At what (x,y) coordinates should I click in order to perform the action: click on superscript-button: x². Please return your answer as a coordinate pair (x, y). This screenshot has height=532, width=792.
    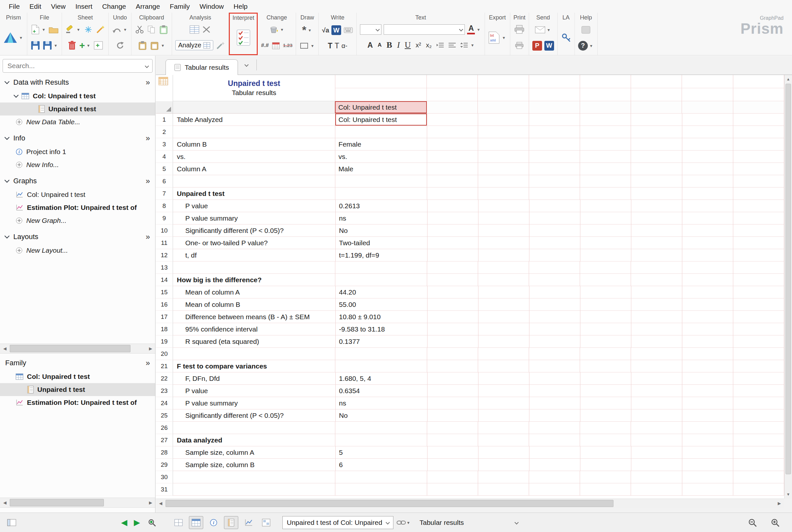
    Looking at the image, I should click on (419, 45).